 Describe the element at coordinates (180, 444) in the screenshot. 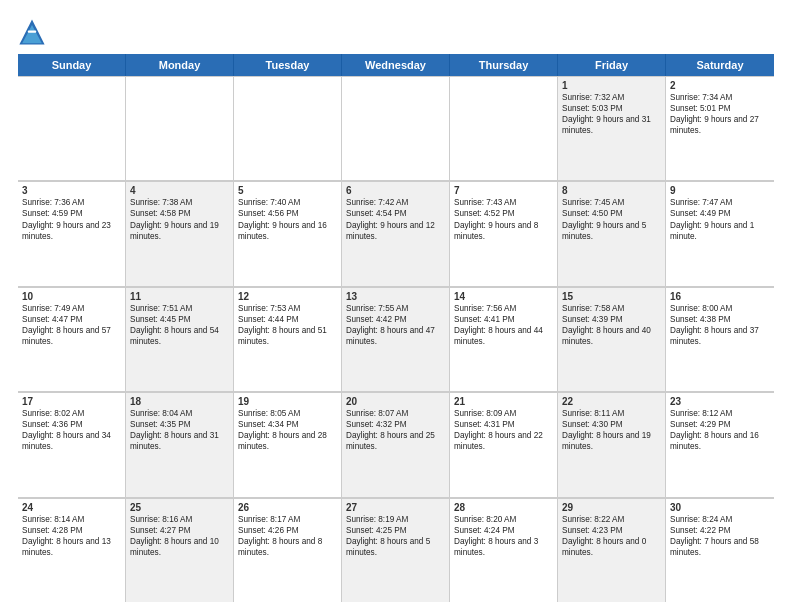

I see `calendar-cell: 18Sunrise: 8:04 AM Sunset: 4:35 PM Dayli…` at that location.